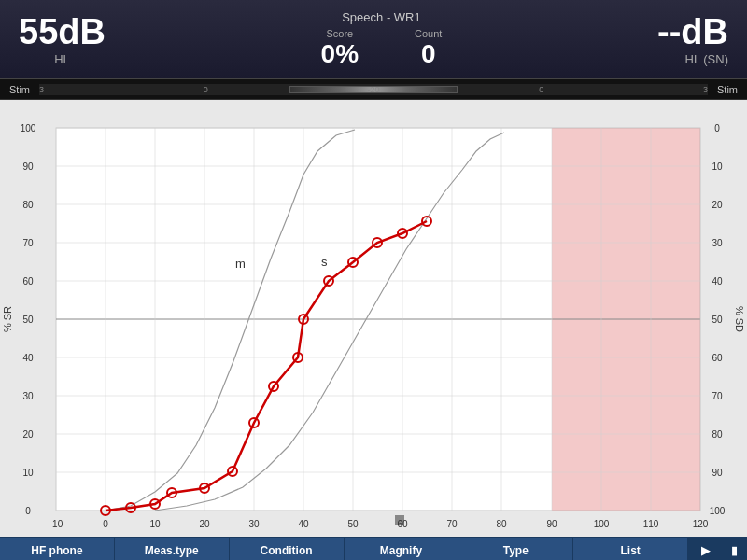 This screenshot has height=560, width=747. Describe the element at coordinates (62, 39) in the screenshot. I see `left-db-block: 55dB HL` at that location.